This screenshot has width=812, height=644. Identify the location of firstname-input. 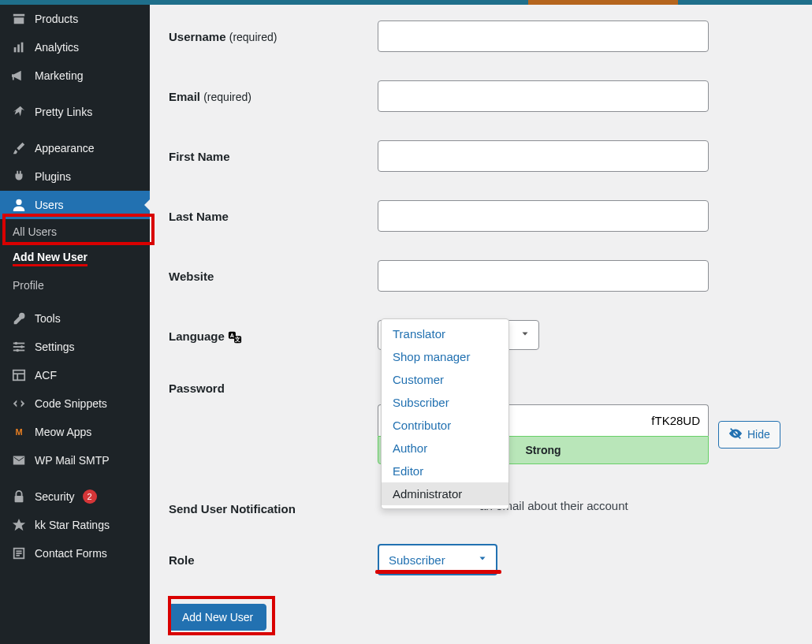
(543, 156).